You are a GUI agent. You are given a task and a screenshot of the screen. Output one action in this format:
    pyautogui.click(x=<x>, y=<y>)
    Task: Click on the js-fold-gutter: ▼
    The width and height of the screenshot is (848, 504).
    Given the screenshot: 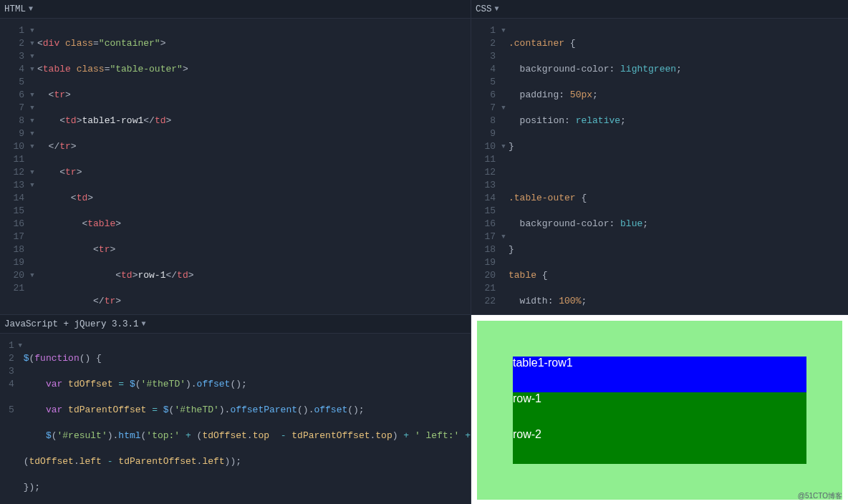 What is the action you would take?
    pyautogui.click(x=20, y=419)
    